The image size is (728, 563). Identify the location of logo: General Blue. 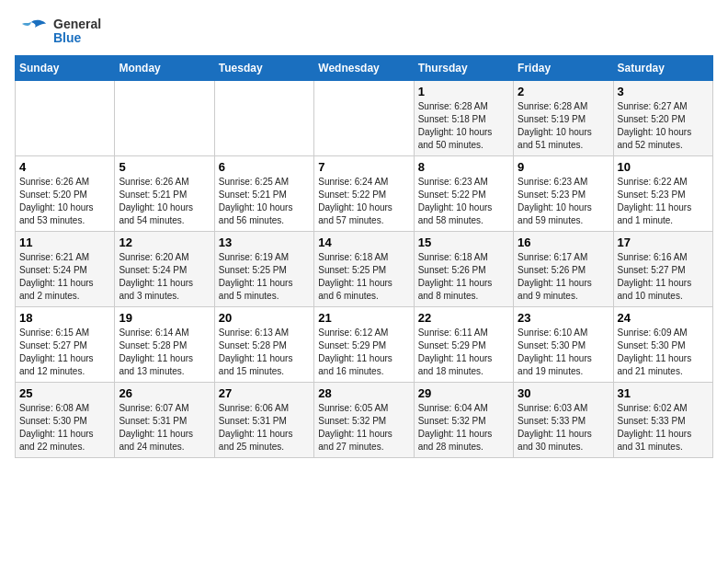
(58, 31).